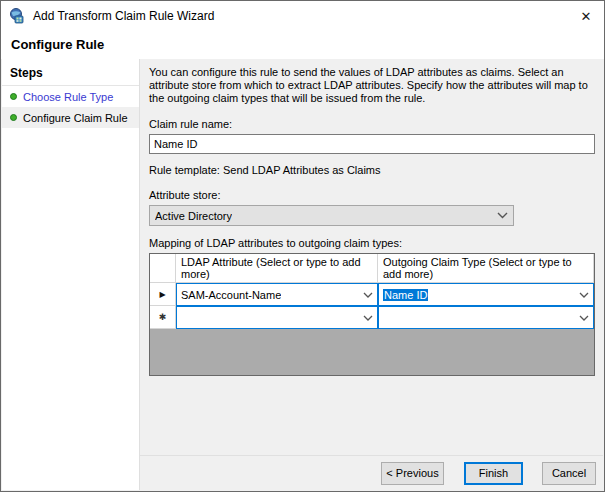  What do you see at coordinates (277, 294) in the screenshot?
I see `ldap-attribute-select-0: SAM-Account-Name` at bounding box center [277, 294].